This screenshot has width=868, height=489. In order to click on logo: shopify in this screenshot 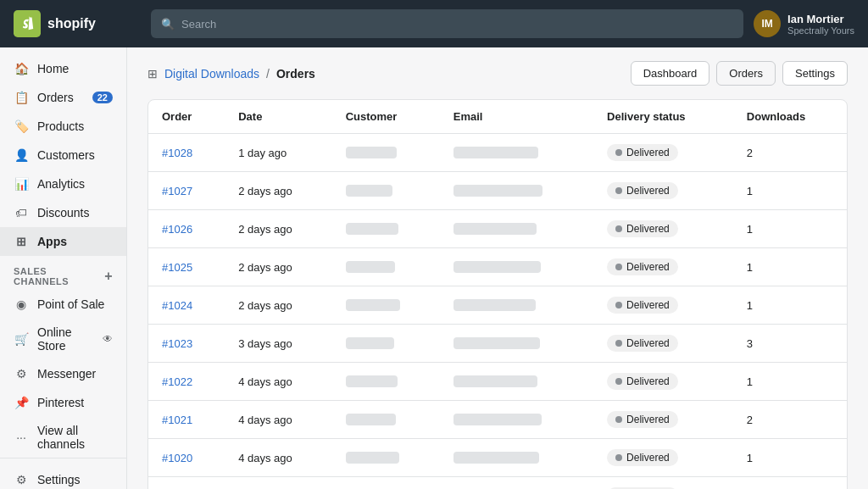, I will do `click(77, 24)`.